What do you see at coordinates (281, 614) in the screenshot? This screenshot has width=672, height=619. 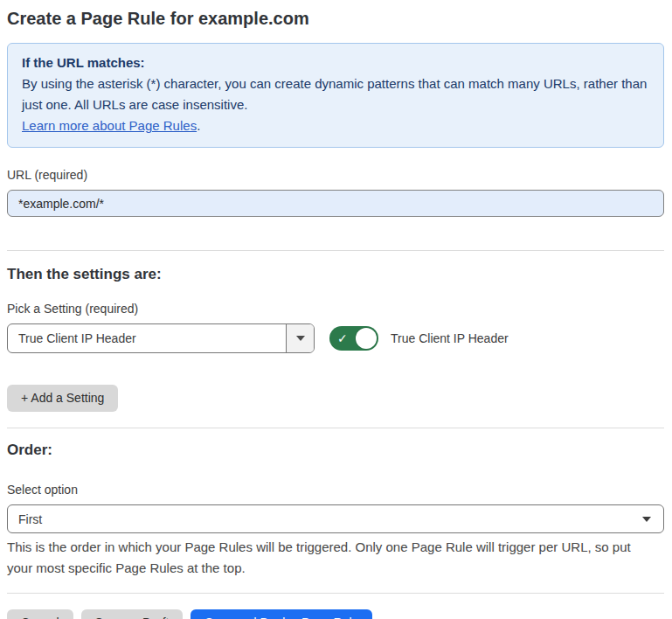 I see `save-and-deploy-button: Save and Deploy Page Rule` at bounding box center [281, 614].